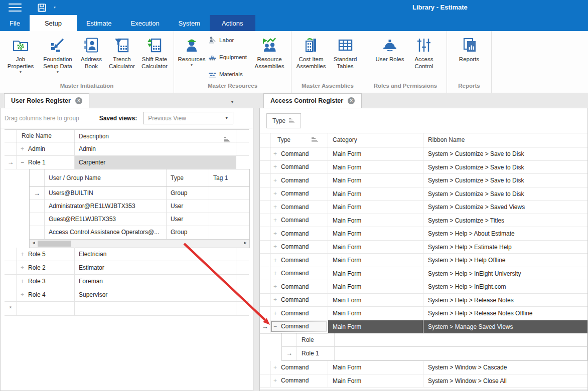  I want to click on shift-rate-calculator-button: Shift Rate Calculator, so click(155, 51).